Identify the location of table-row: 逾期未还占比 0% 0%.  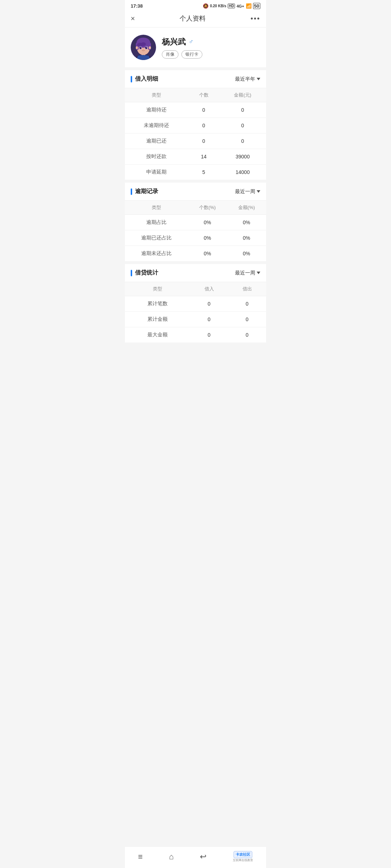
(196, 254).